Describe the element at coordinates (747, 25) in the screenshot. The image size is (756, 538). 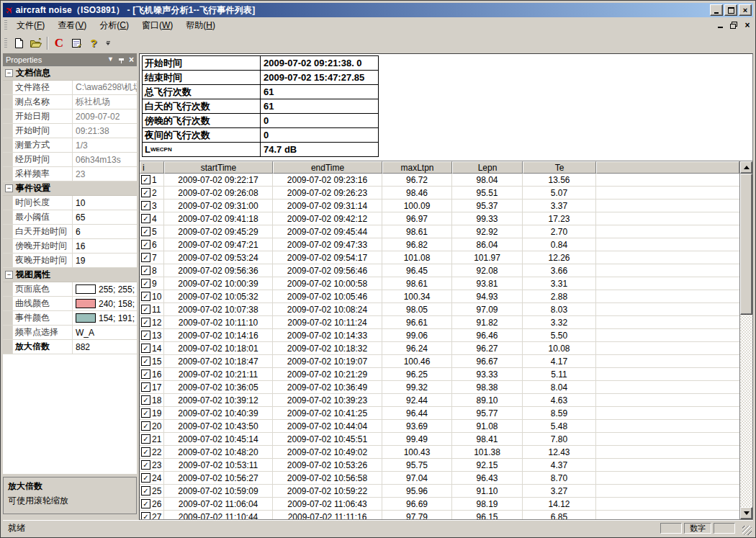
I see `mdi-close-button: ×` at that location.